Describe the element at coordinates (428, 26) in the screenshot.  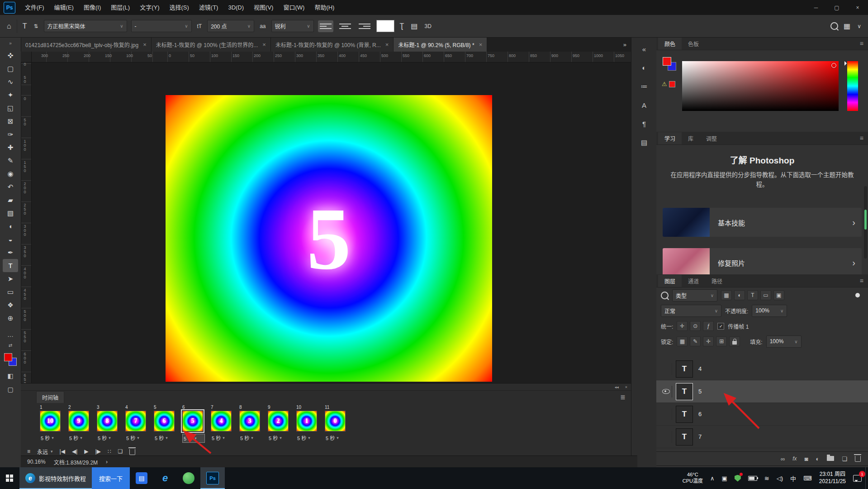
I see `3d-button: 3D` at that location.